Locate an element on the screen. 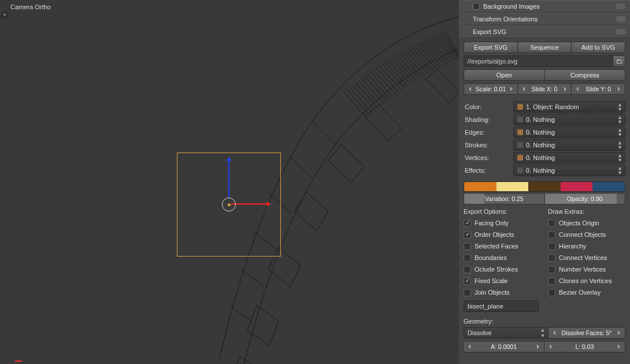  option-boundaries: Boundaries is located at coordinates (502, 258).